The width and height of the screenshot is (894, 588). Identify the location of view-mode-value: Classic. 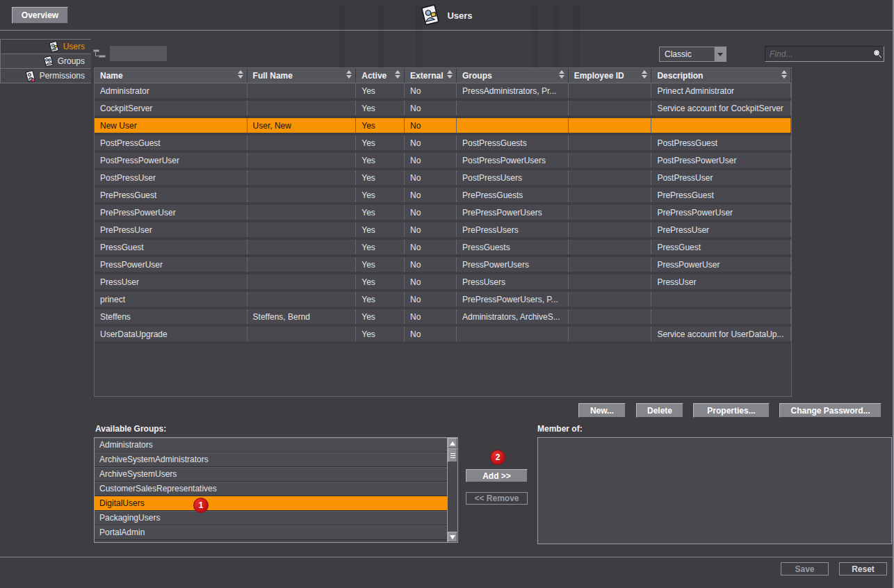
(687, 54).